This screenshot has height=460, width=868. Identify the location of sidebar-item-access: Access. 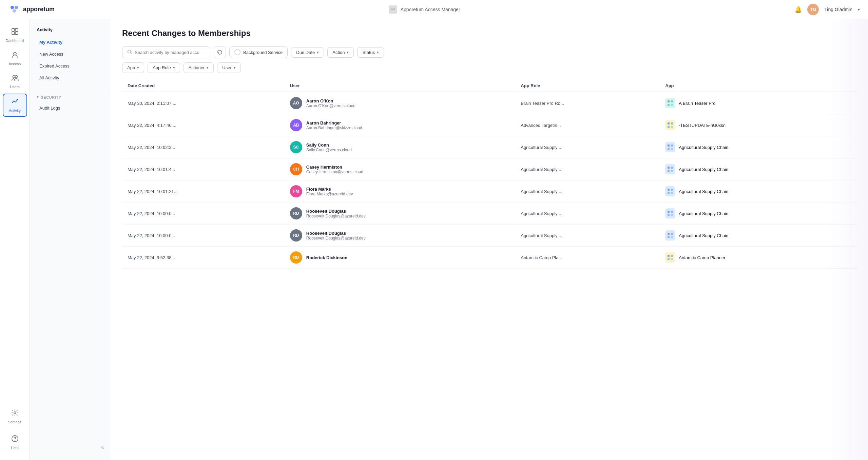
(15, 58).